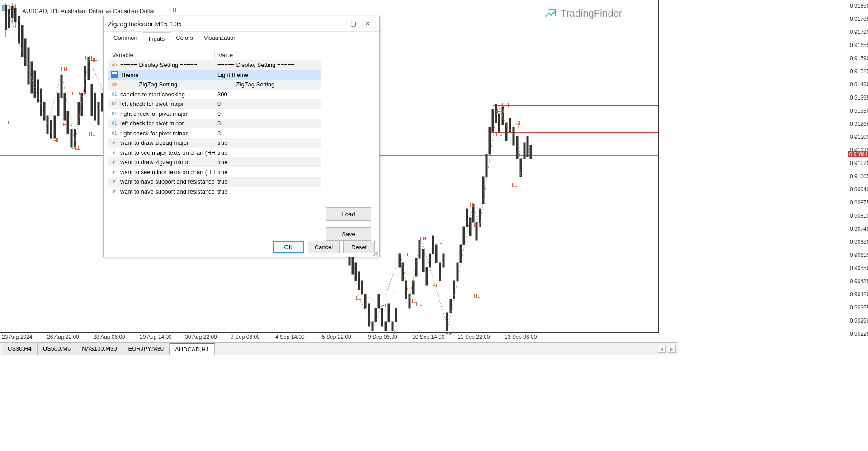 This screenshot has height=451, width=868. What do you see at coordinates (146, 349) in the screenshot?
I see `chart-tab: EURJPY,M30` at bounding box center [146, 349].